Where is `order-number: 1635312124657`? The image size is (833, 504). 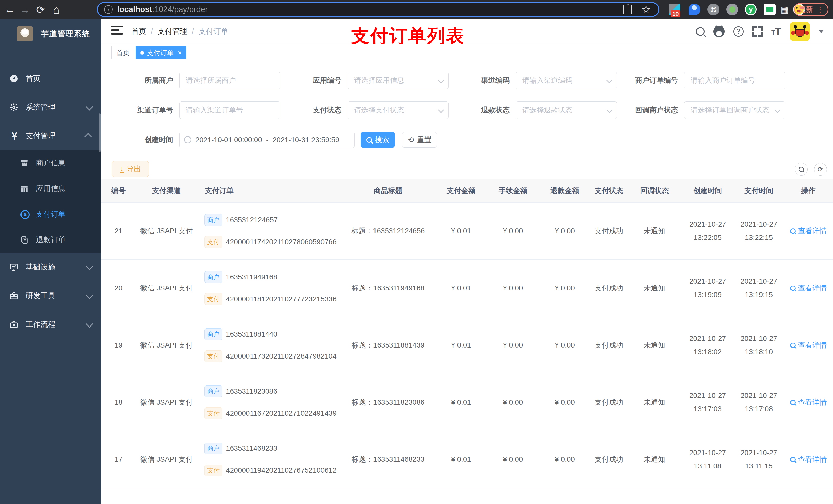 order-number: 1635312124657 is located at coordinates (252, 220).